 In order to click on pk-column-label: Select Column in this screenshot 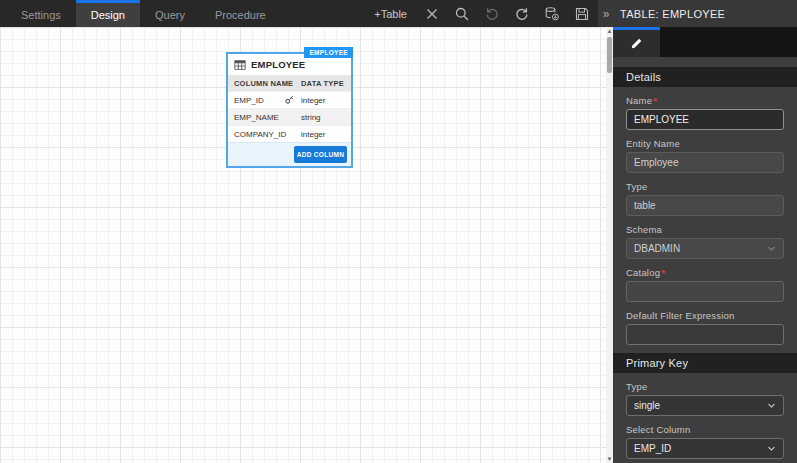, I will do `click(705, 430)`.